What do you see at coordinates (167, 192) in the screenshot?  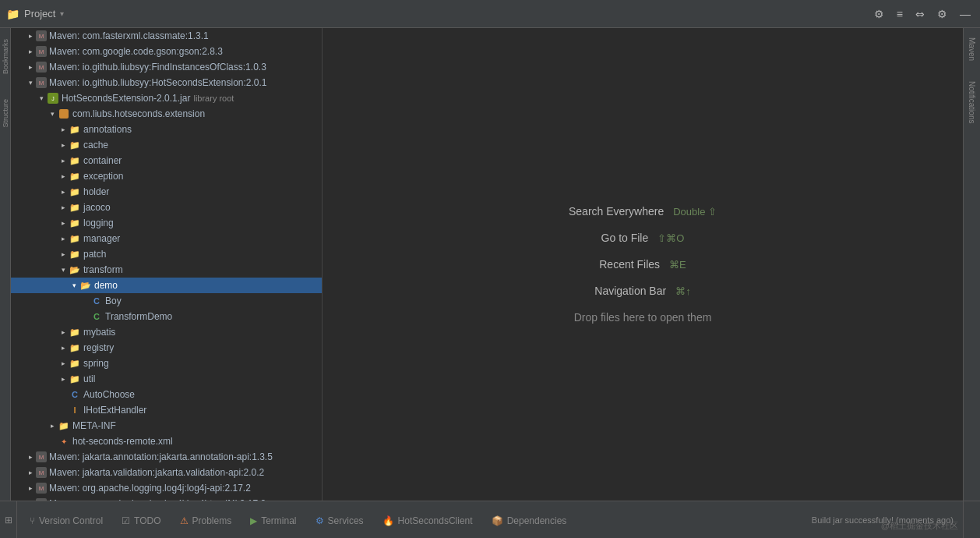 I see `tree-item-holder: holder` at bounding box center [167, 192].